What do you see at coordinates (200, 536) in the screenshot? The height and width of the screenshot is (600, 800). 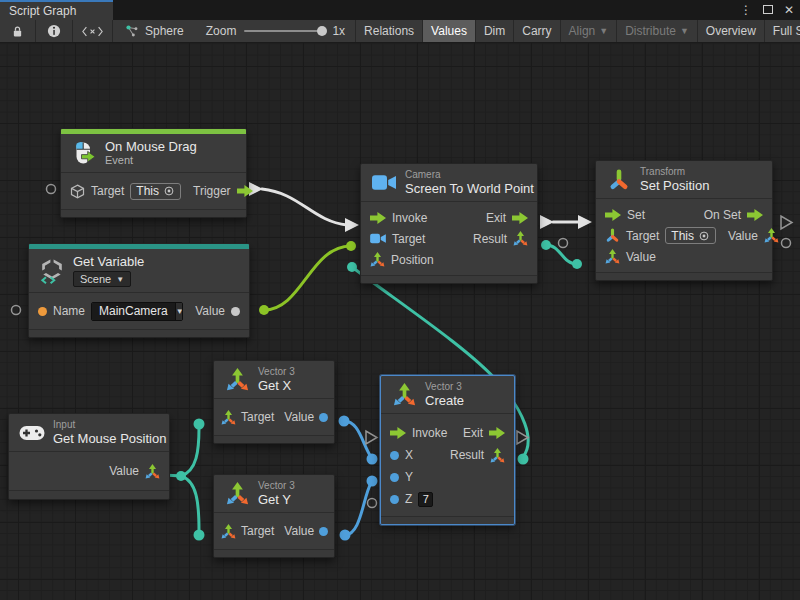 I see `port-gety-target` at bounding box center [200, 536].